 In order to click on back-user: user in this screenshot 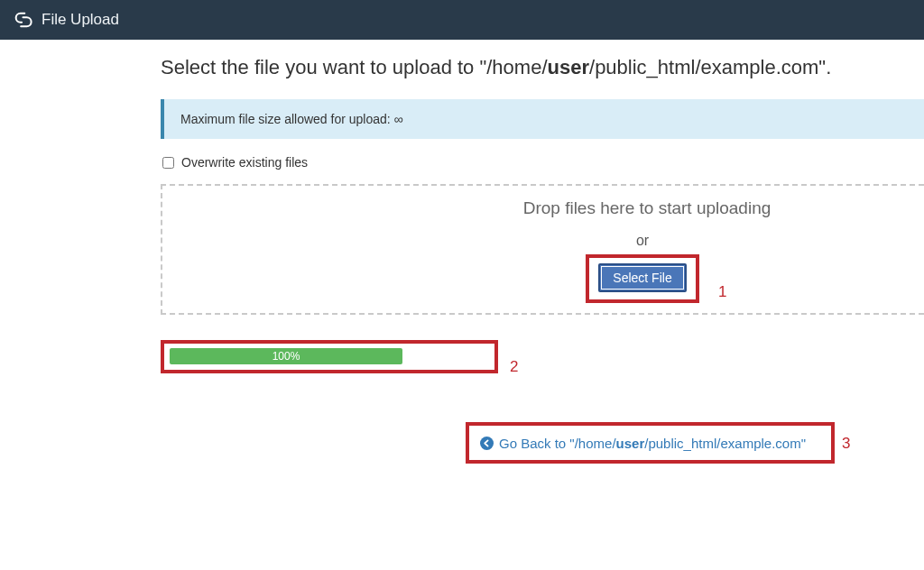, I will do `click(631, 444)`.